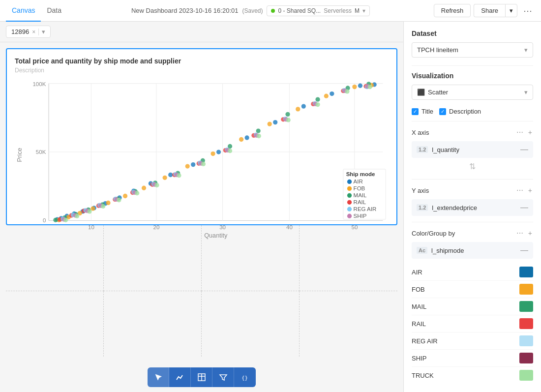  Describe the element at coordinates (41, 151) in the screenshot. I see `svg-text: 50K` at that location.